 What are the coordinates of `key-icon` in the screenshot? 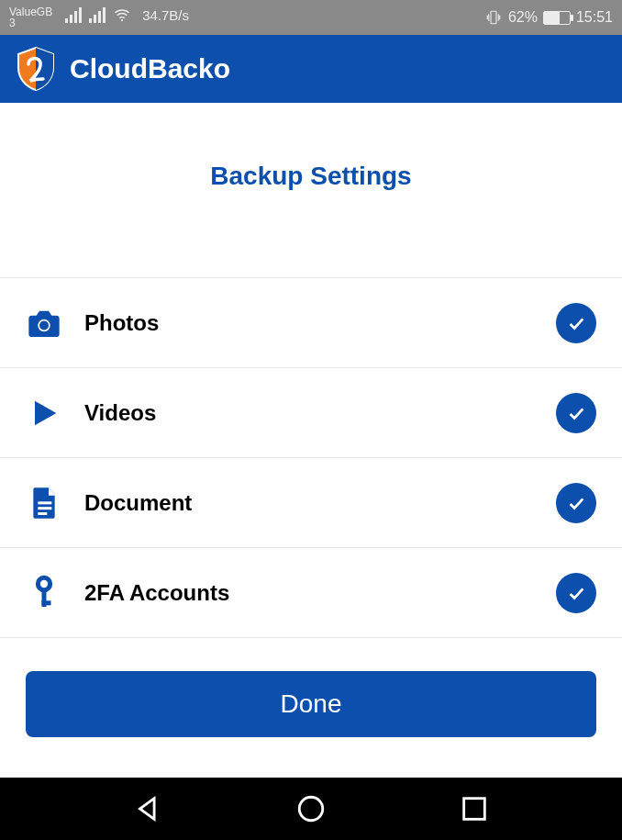 It's located at (44, 593).